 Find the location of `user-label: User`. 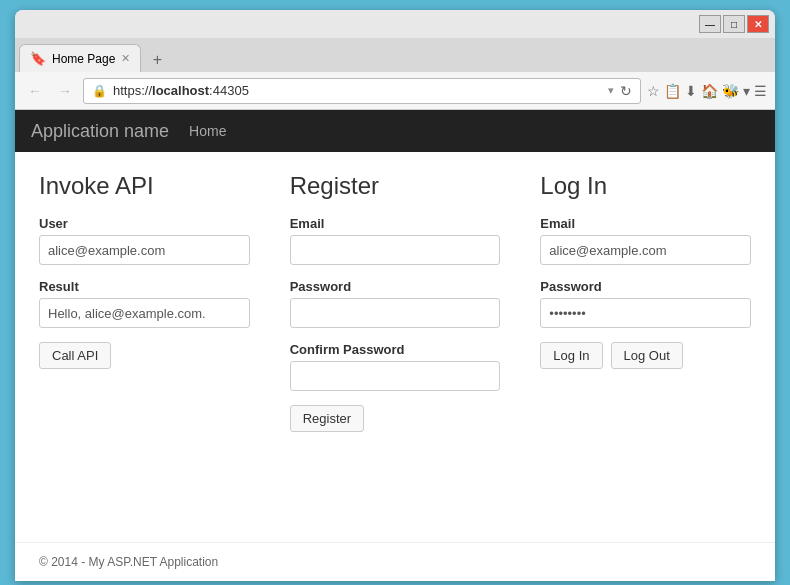

user-label: User is located at coordinates (144, 224).